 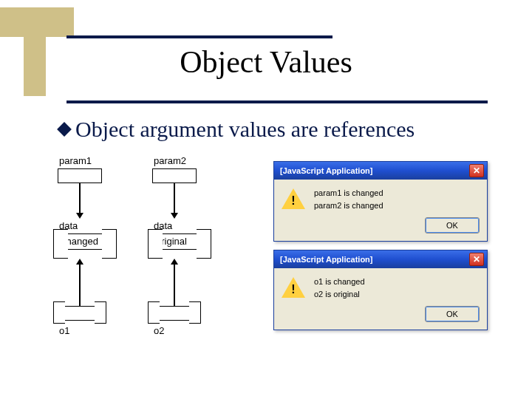 What do you see at coordinates (200, 37) in the screenshot?
I see `rule-top` at bounding box center [200, 37].